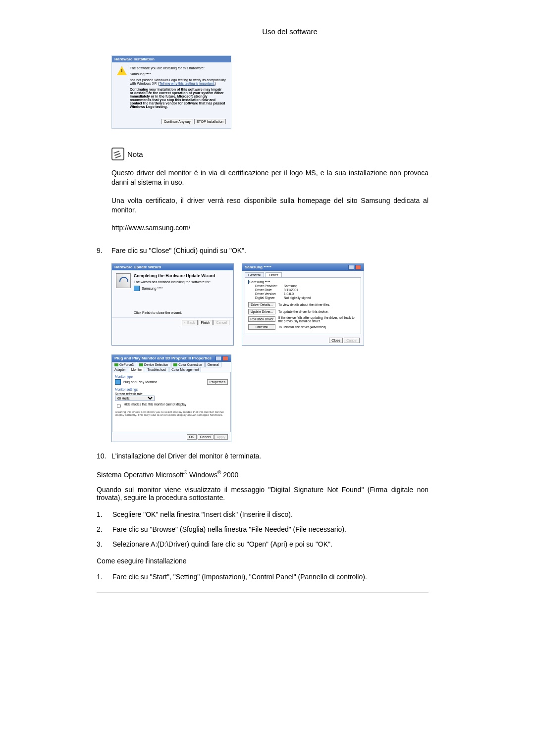 This screenshot has height=756, width=535. I want to click on step-text: Scegliere "OK" nella finestra "Insert di…, so click(203, 514).